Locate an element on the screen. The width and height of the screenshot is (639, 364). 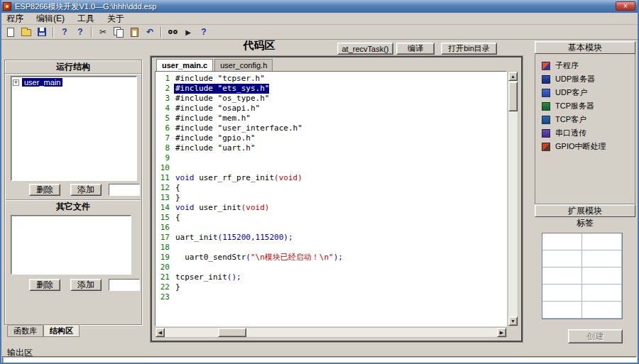
close-button: × is located at coordinates (626, 6).